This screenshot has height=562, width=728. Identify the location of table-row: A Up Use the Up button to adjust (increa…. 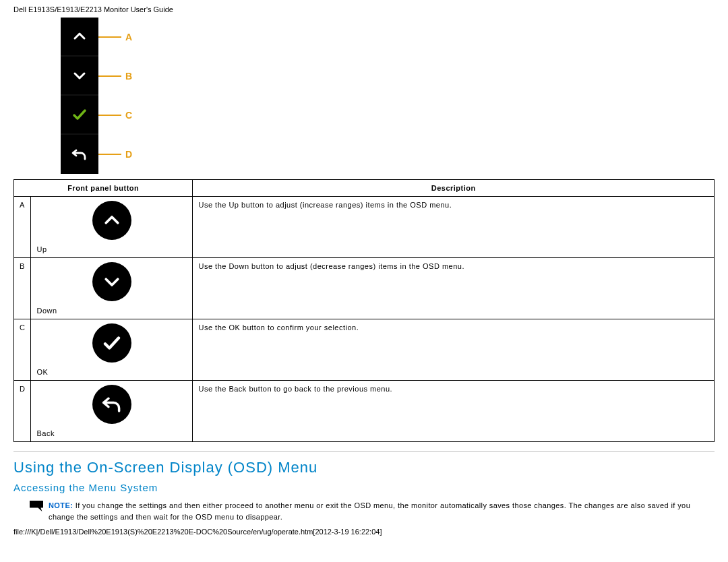
(364, 228).